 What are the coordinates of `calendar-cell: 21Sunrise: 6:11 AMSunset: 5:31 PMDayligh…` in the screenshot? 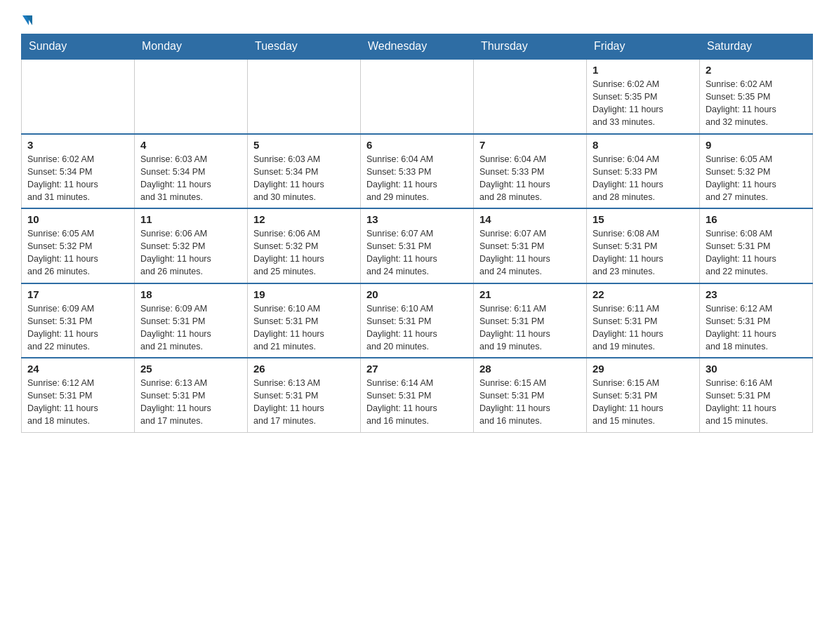 It's located at (531, 321).